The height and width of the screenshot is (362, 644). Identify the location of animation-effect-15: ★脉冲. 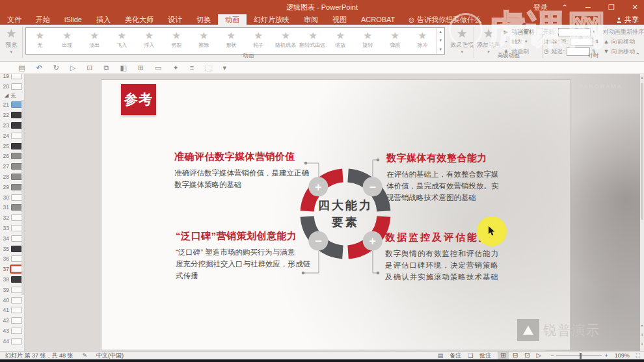
(422, 41).